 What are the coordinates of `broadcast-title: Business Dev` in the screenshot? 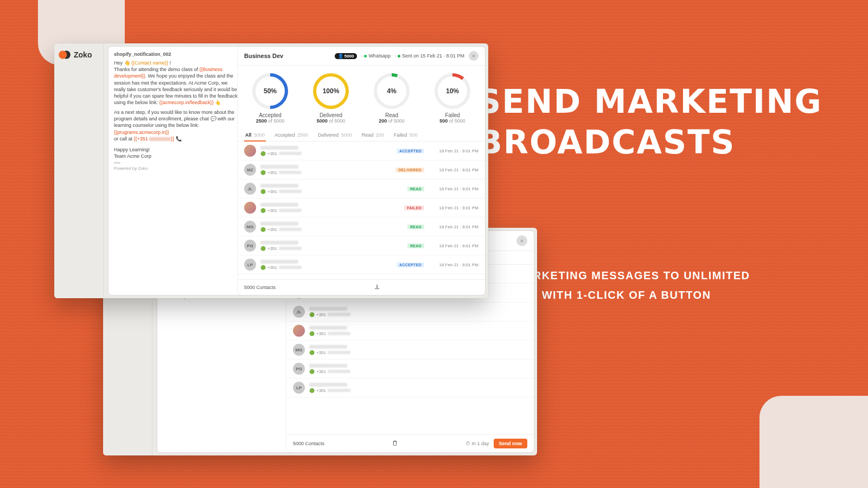 It's located at (264, 56).